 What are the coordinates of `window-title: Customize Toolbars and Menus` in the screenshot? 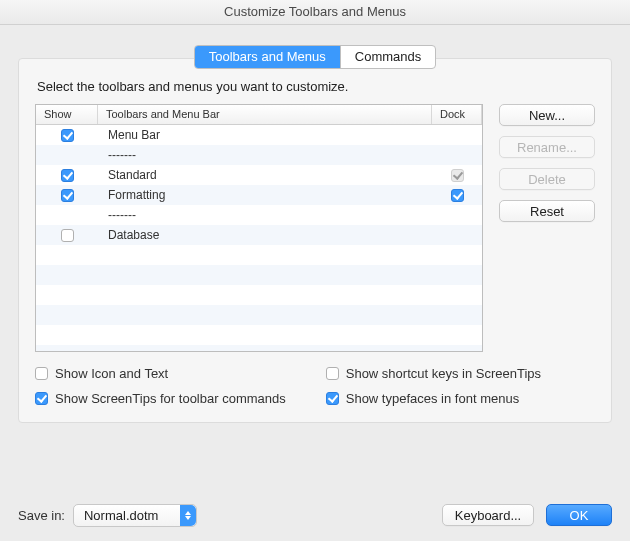 It's located at (315, 12).